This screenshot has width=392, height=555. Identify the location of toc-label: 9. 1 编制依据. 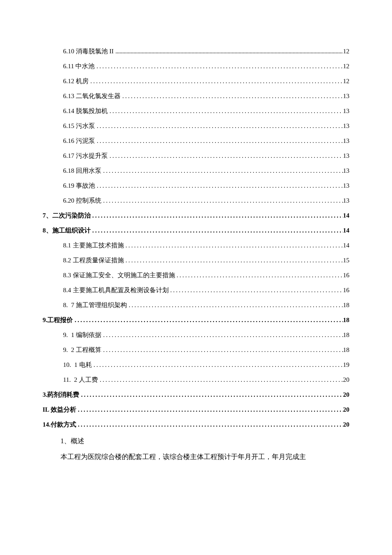
(82, 335).